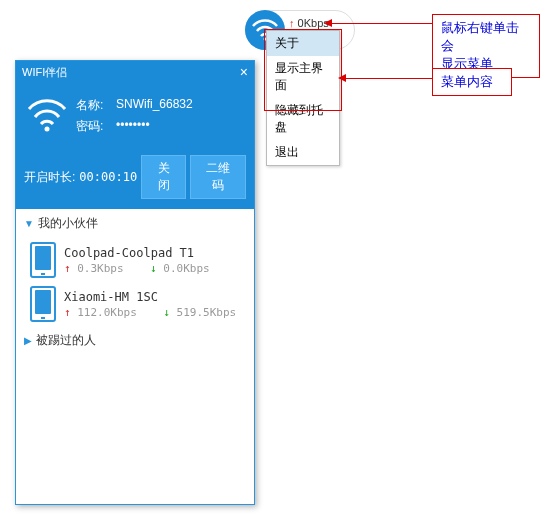 This screenshot has height=530, width=555. I want to click on content-area: ▼ 我的小伙伴 Coolpad-Coolpad T1 ↑ 0.3Kbps ↓ 0…, so click(135, 282).